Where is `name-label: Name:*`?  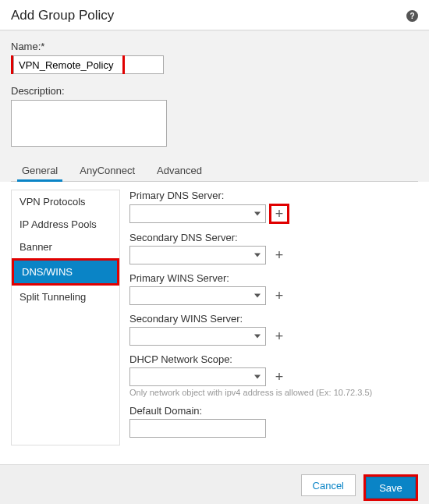
name-label: Name:* is located at coordinates (214, 47).